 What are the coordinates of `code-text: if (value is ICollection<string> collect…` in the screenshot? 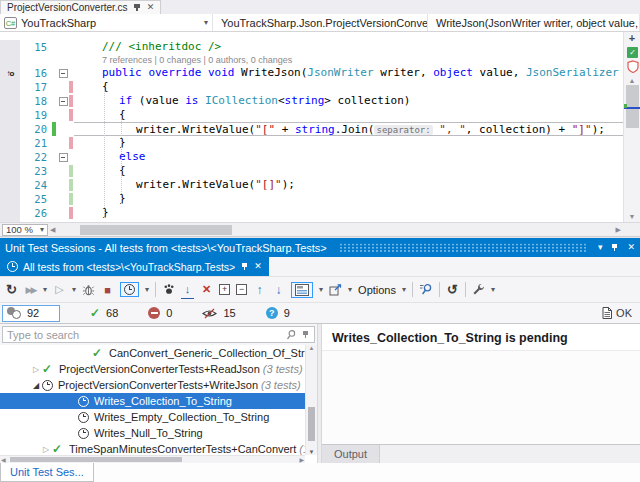 It's located at (348, 101).